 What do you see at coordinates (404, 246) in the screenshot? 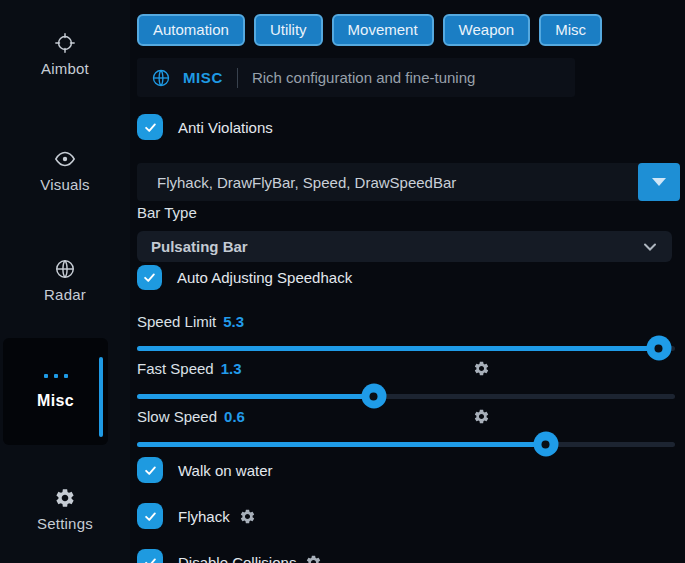
I see `bar-type-select: Pulsating Bar` at bounding box center [404, 246].